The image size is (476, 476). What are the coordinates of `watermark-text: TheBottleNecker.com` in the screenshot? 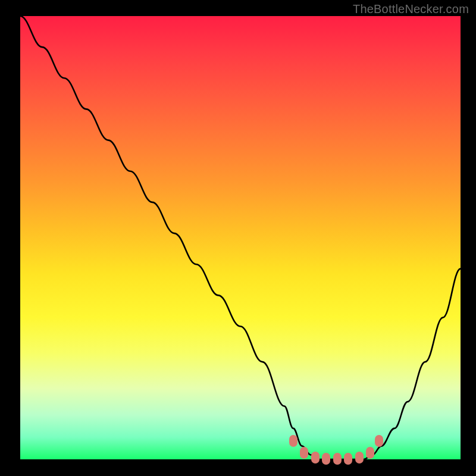 It's located at (411, 10).